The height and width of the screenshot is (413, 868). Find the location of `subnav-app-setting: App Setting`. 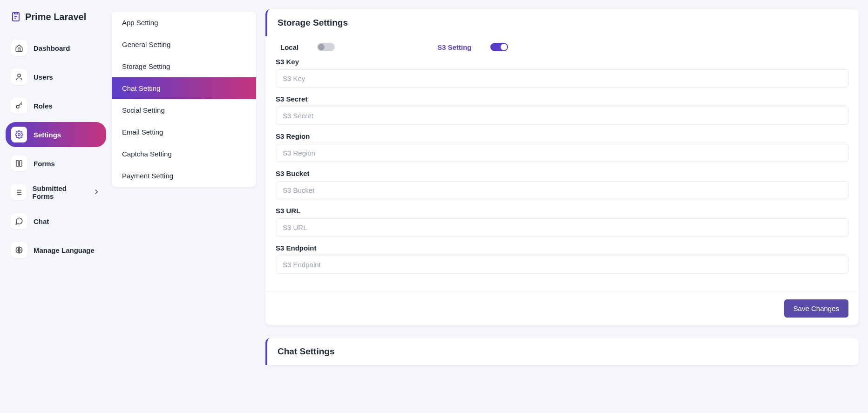

subnav-app-setting: App Setting is located at coordinates (184, 22).